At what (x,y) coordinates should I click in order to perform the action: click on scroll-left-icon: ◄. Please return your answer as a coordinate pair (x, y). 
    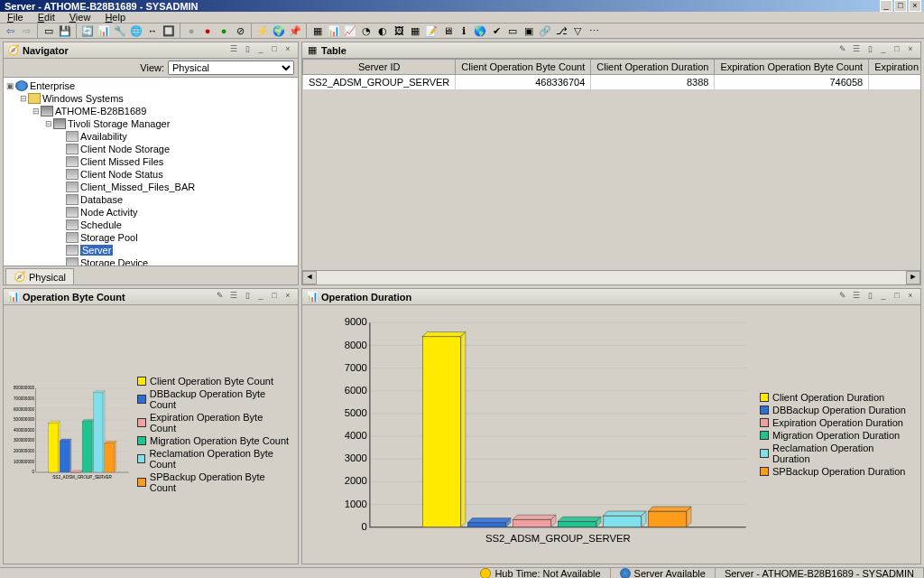
    Looking at the image, I should click on (310, 278).